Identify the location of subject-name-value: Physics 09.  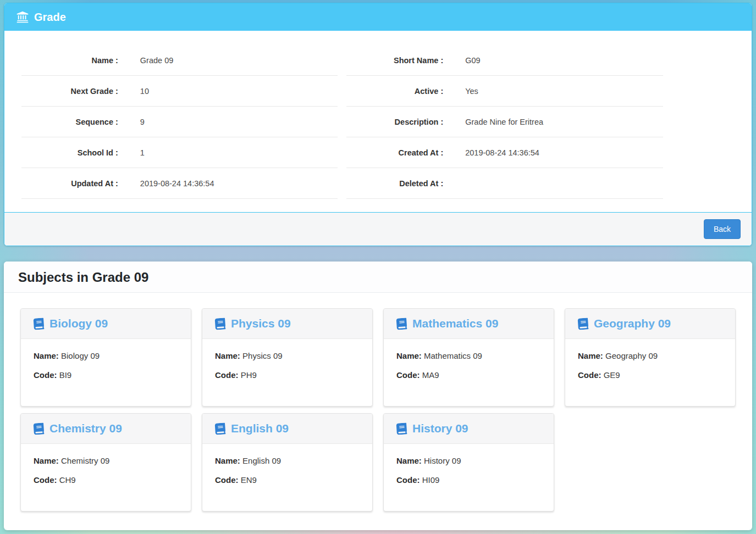
(263, 356).